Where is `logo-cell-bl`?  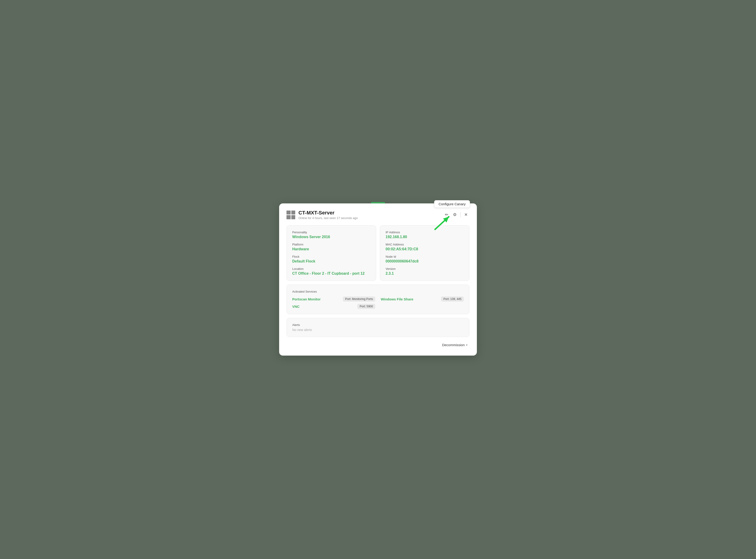 logo-cell-bl is located at coordinates (289, 217).